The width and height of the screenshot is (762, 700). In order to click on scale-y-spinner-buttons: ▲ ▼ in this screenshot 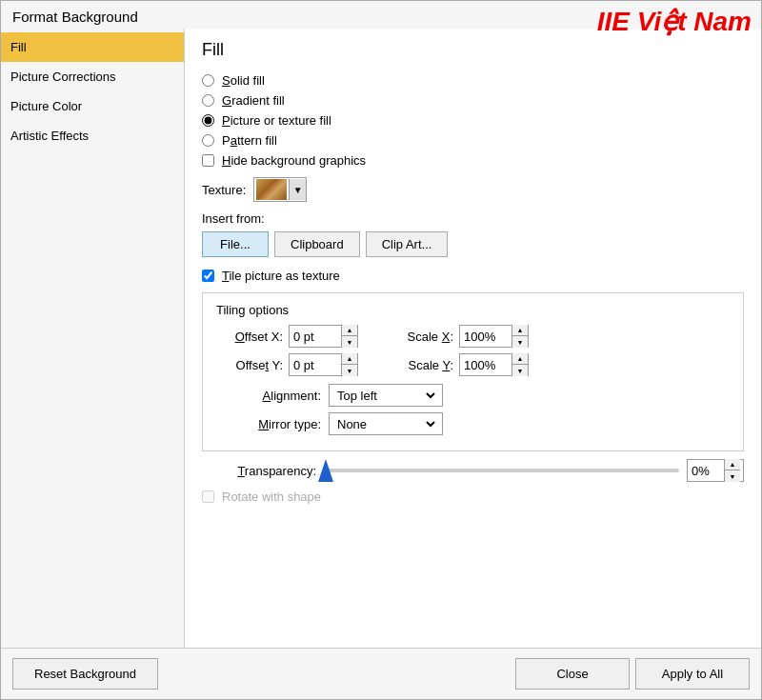, I will do `click(520, 365)`.